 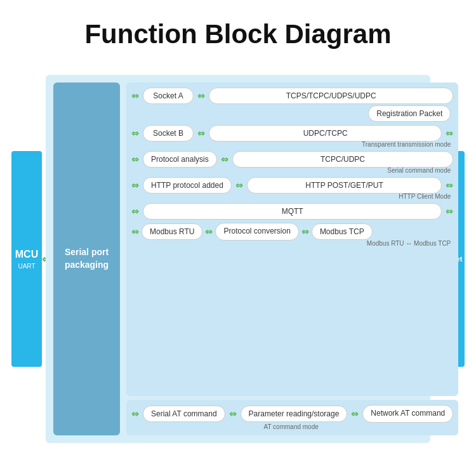 I want to click on param-reading-box: Parameter reading/storage, so click(x=294, y=414).